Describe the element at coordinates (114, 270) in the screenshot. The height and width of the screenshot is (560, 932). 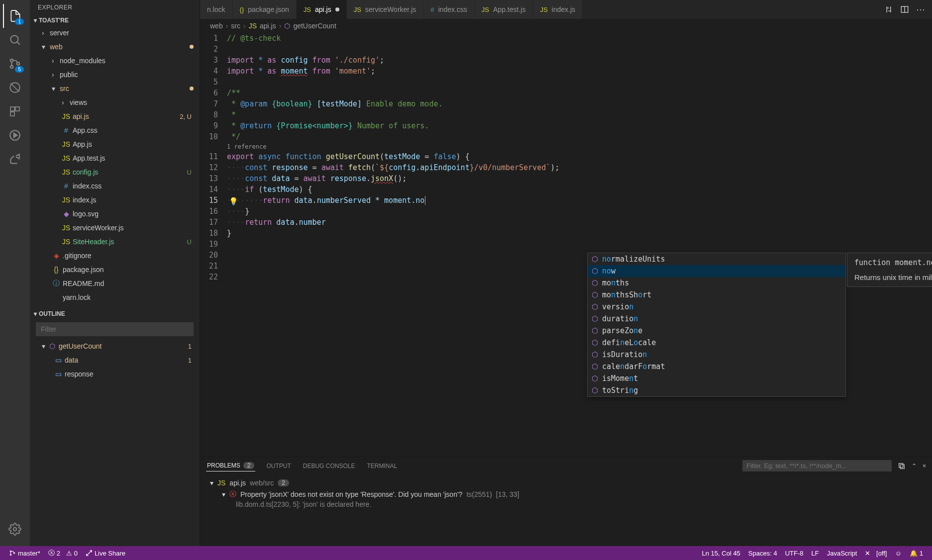
I see `file-package-json: {}package.json` at that location.